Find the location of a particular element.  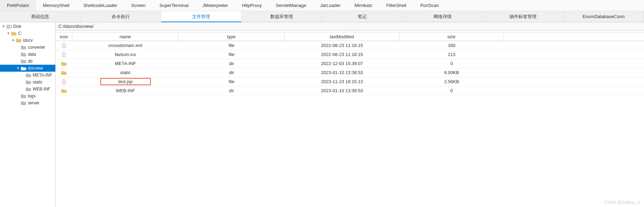

tree-label: idocv is located at coordinates (28, 40).